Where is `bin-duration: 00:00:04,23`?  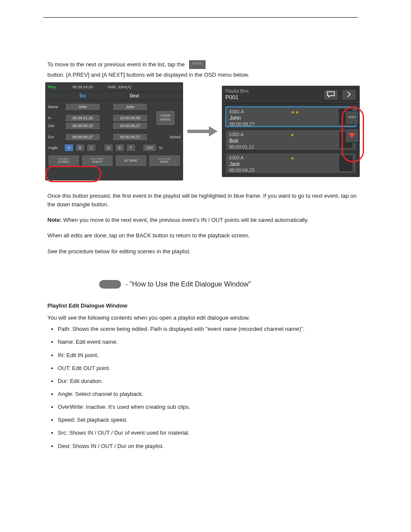 bin-duration: 00:00:04,23 is located at coordinates (284, 171).